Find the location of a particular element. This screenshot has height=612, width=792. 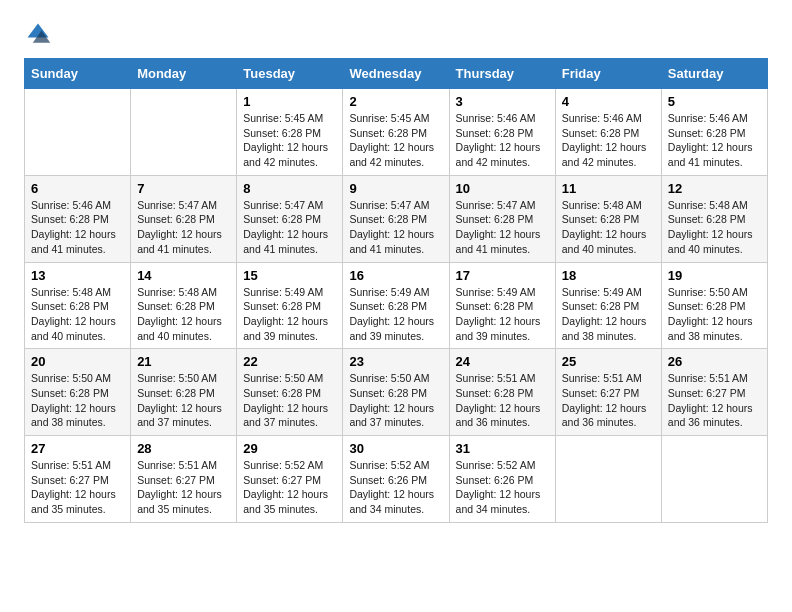

day-number: 13 is located at coordinates (78, 276).